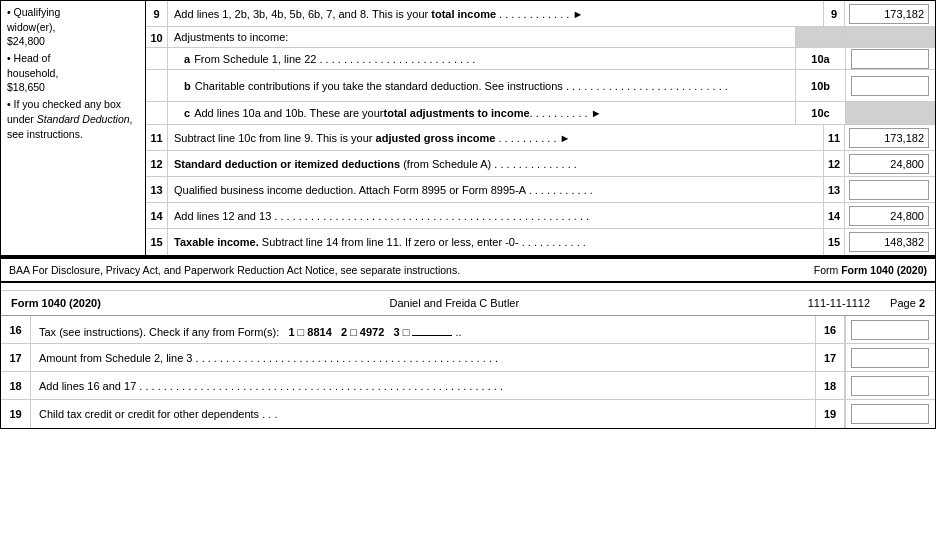 The image size is (936, 551). What do you see at coordinates (540, 38) in the screenshot?
I see `line-10-header-row: 10 Adjustments to income:` at bounding box center [540, 38].